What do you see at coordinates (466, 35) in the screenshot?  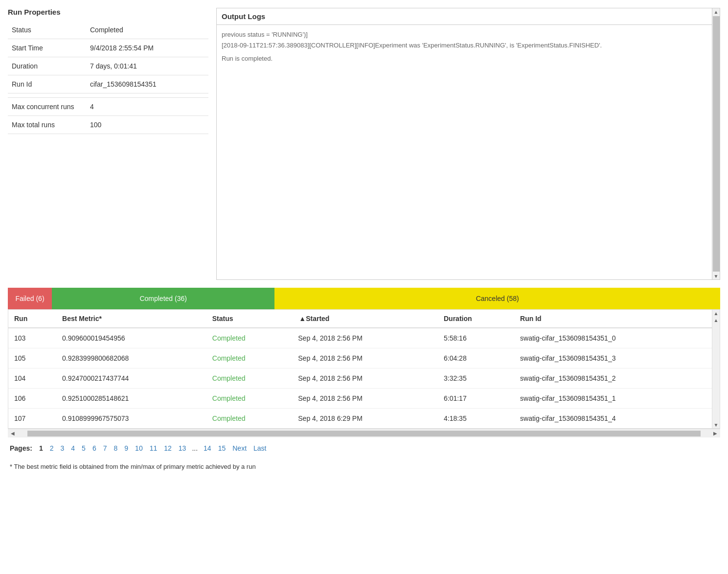 I see `log-line: previous status = 'RUNNING')]` at bounding box center [466, 35].